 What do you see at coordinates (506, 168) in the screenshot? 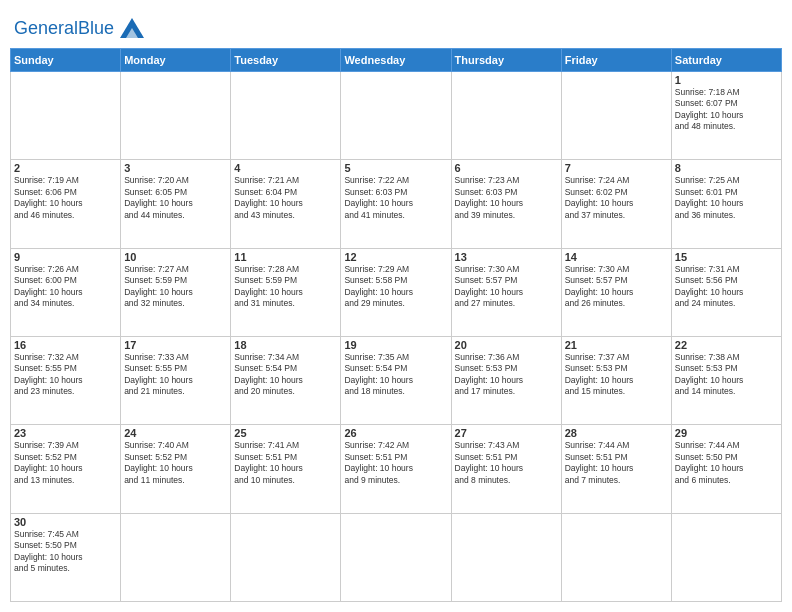
I see `day-number: 6` at bounding box center [506, 168].